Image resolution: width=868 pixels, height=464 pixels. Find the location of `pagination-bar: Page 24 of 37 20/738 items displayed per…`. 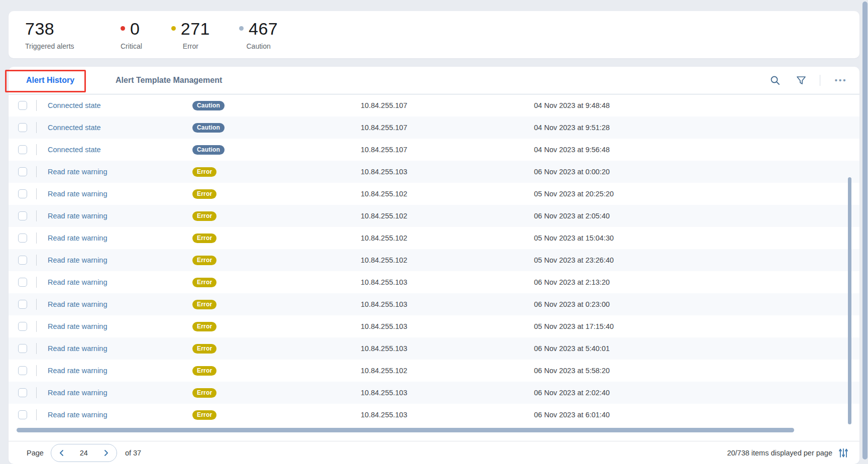

pagination-bar: Page 24 of 37 20/738 items displayed per… is located at coordinates (434, 452).